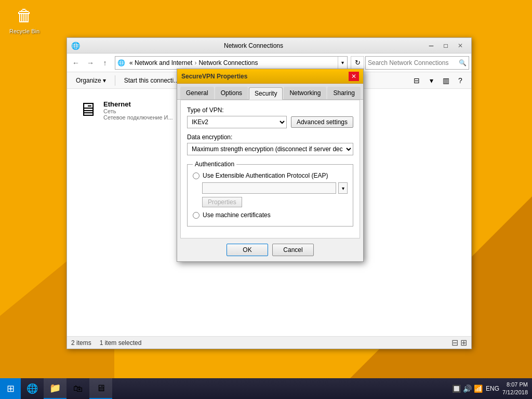 This screenshot has height=399, width=532. I want to click on taskbar-system-tray: 🔲 🔊 📶 ENG 8:07 PM 7/12/2018, so click(490, 389).